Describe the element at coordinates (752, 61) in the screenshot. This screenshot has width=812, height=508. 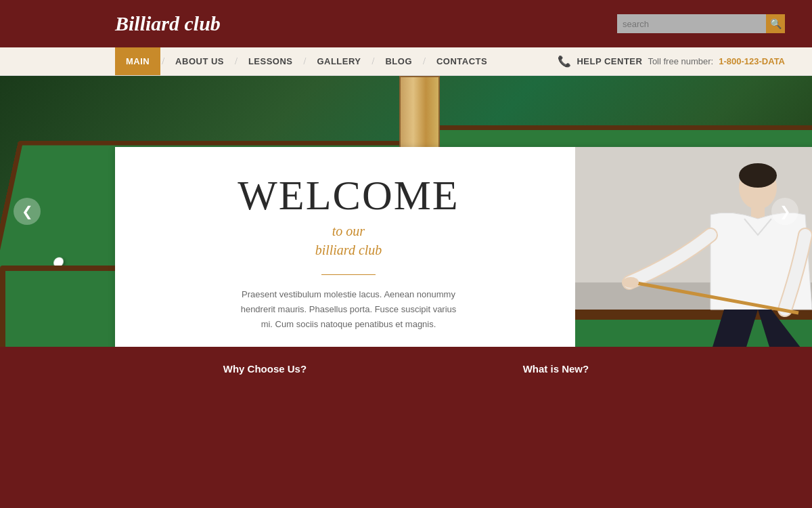
I see `help-number: 1-800-123-DATA` at that location.